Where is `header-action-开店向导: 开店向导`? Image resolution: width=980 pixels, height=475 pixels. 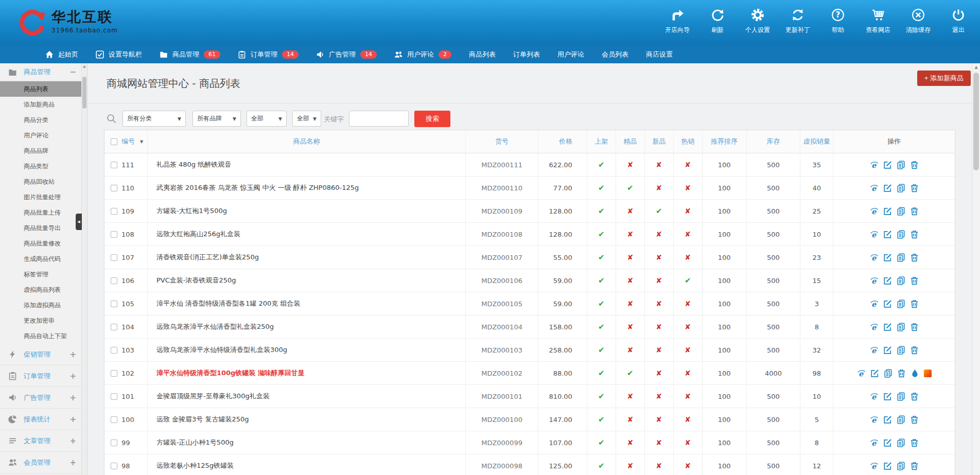 header-action-开店向导: 开店向导 is located at coordinates (677, 21).